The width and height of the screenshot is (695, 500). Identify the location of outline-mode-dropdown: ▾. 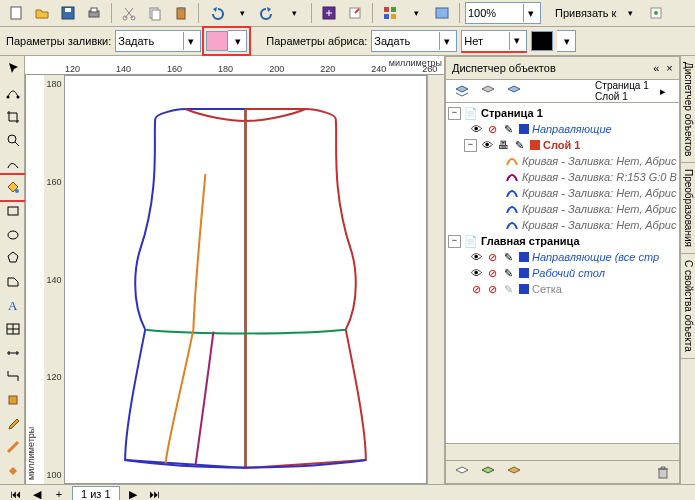
(446, 41).